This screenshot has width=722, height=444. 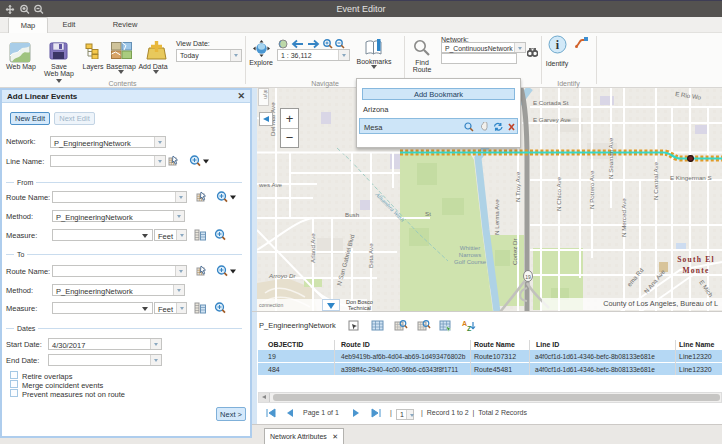 I want to click on svg-text: N Merced Ave, so click(x=624, y=218).